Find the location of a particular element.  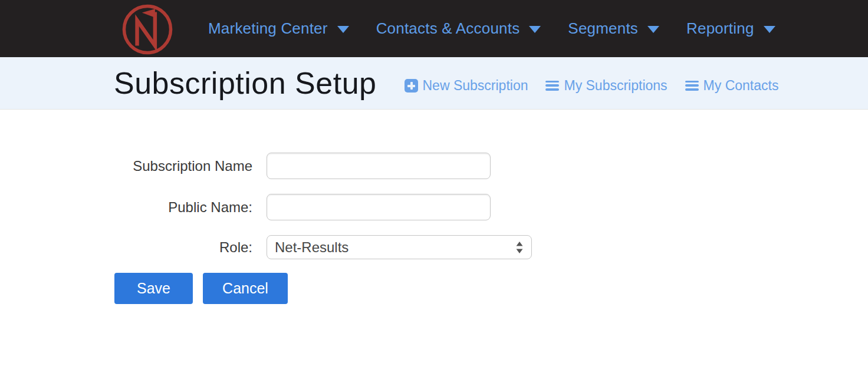

public-name-label: Public Name: is located at coordinates (126, 207).